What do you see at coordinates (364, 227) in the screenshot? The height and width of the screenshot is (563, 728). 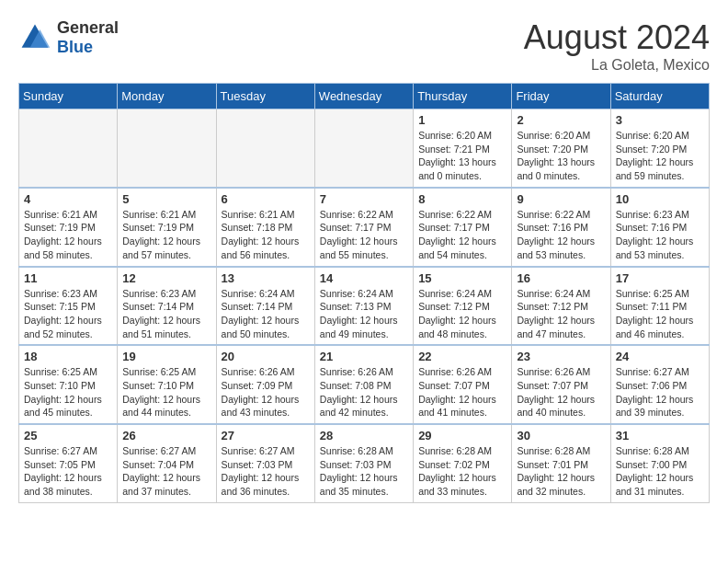 I see `day-cell: 7Sunrise: 6:22 AM Sunset: 7:17 PM Daylig…` at bounding box center [364, 227].